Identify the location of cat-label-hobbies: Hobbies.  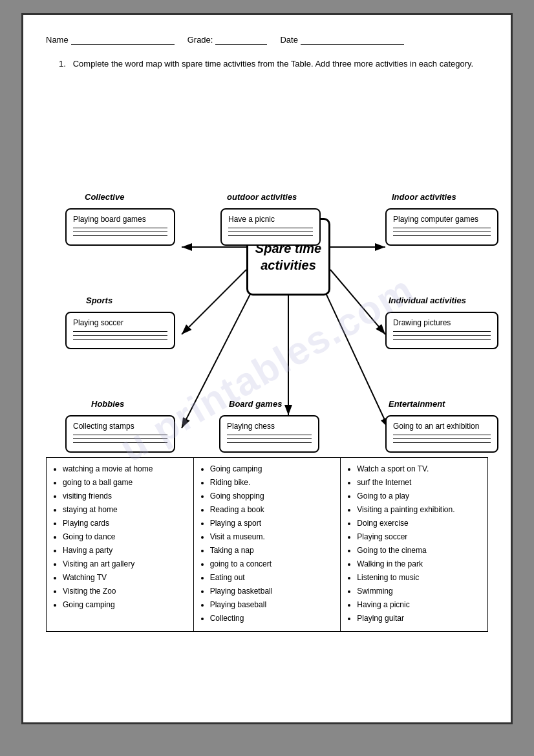
(107, 404).